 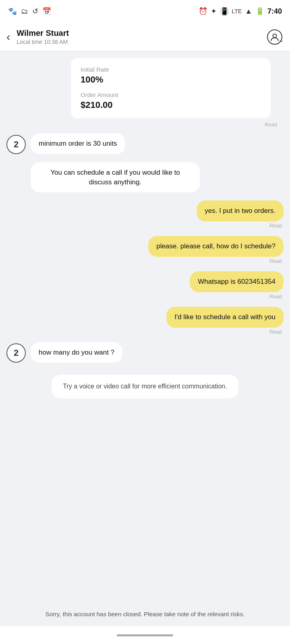 I want to click on bubble-3: yes. I put in two orders., so click(x=240, y=211).